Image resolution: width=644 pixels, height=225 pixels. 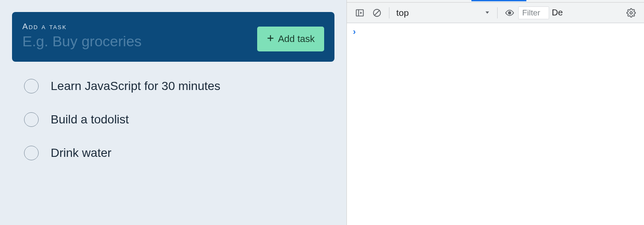 I want to click on active-tab-indicator, so click(x=499, y=1).